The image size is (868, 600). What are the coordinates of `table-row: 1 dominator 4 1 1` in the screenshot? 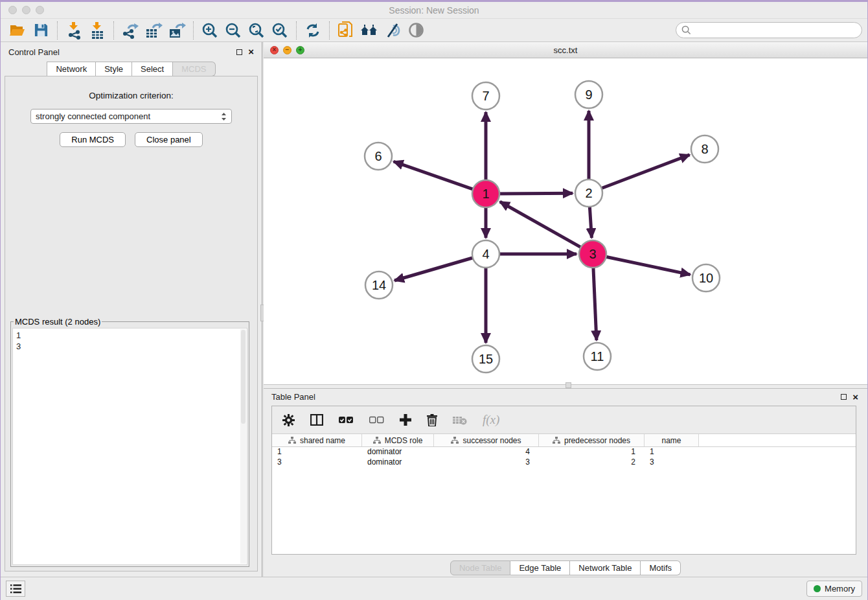 It's located at (564, 452).